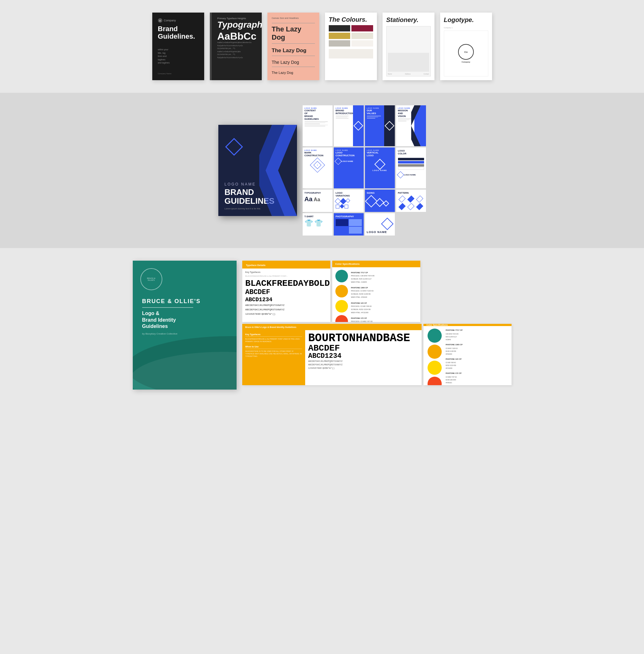  Describe the element at coordinates (286, 295) in the screenshot. I see `orange-content-typeface: Key Typefaces BLACKFREEDAYBOLDE is the P…` at that location.